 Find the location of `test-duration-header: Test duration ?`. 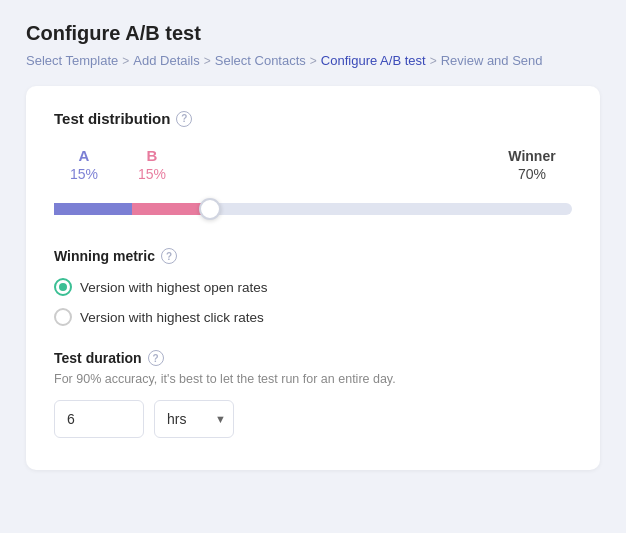

test-duration-header: Test duration ? is located at coordinates (313, 358).